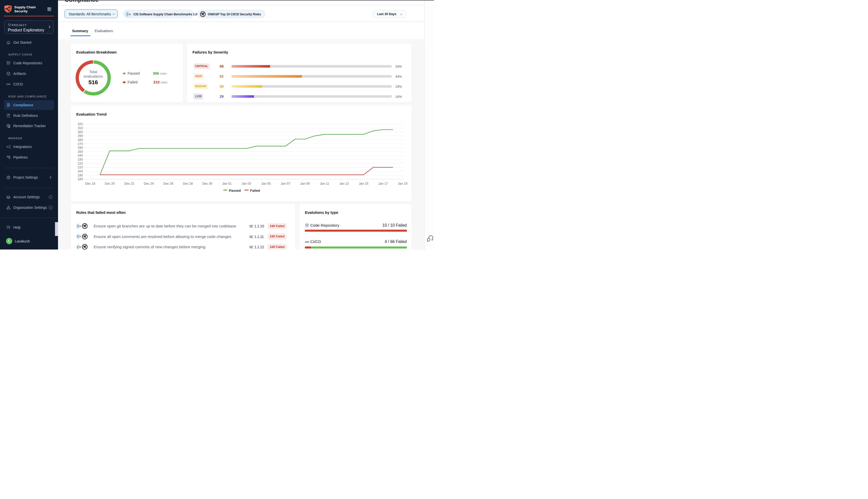  Describe the element at coordinates (364, 183) in the screenshot. I see `svg-text: Jan 15` at that location.